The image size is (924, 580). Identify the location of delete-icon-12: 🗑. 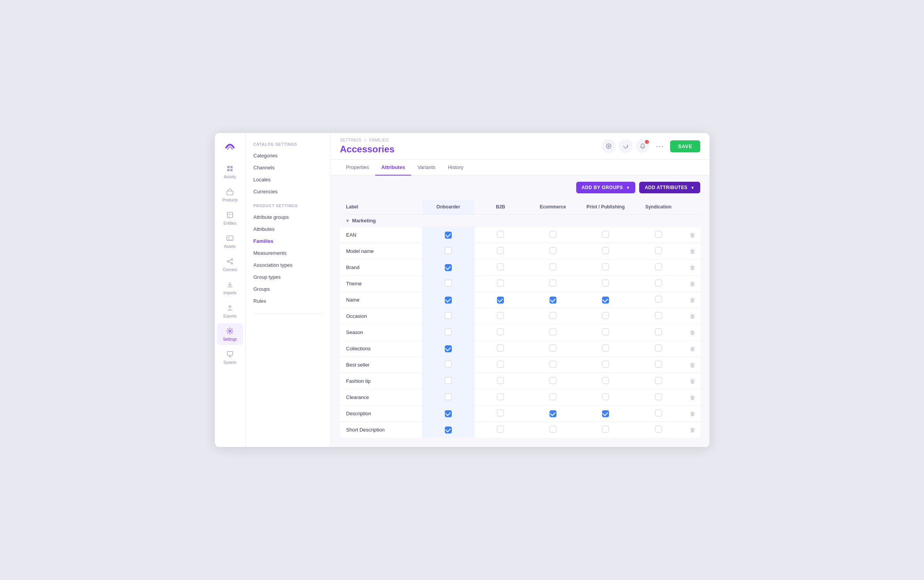
(693, 430).